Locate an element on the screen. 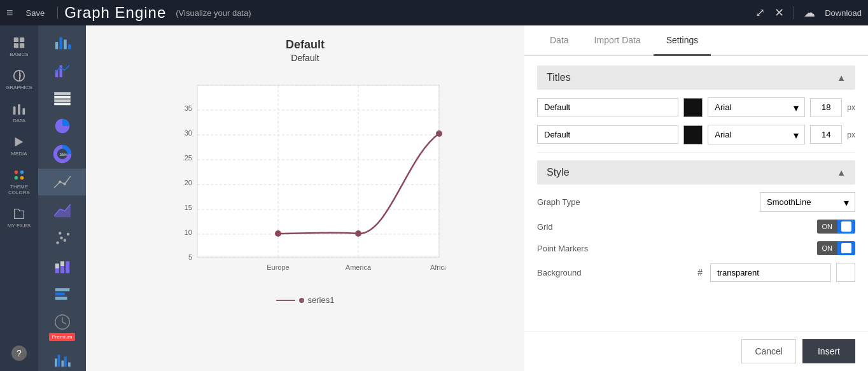  icon-stacked-bar is located at coordinates (62, 266).